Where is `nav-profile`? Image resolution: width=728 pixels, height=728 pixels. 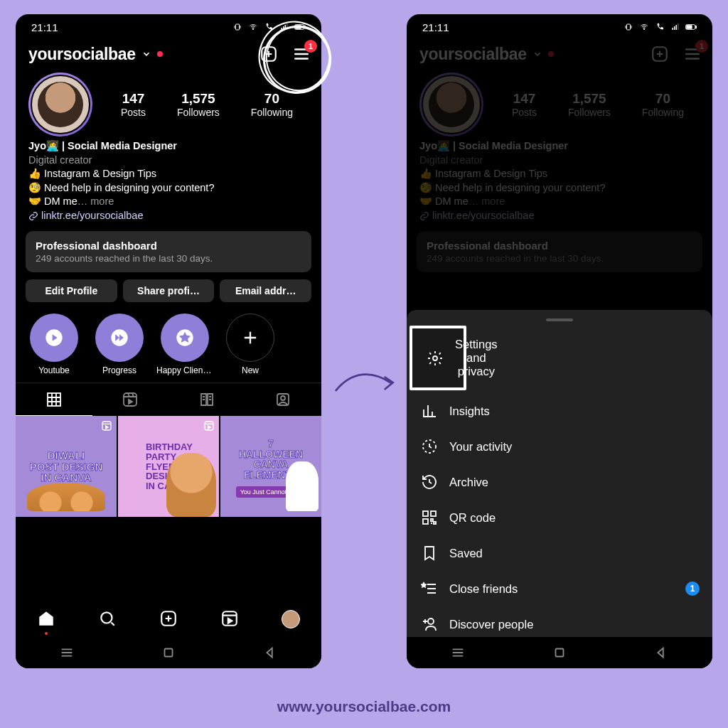
nav-profile is located at coordinates (291, 619).